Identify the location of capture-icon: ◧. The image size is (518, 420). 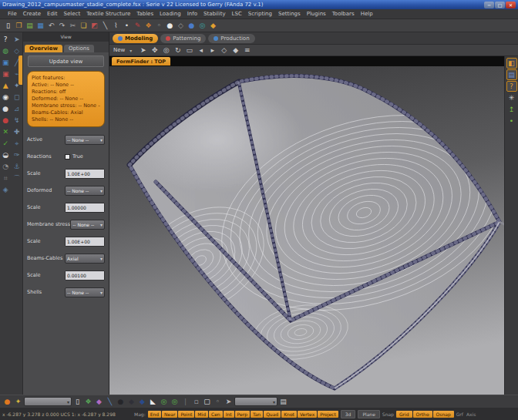
(512, 63).